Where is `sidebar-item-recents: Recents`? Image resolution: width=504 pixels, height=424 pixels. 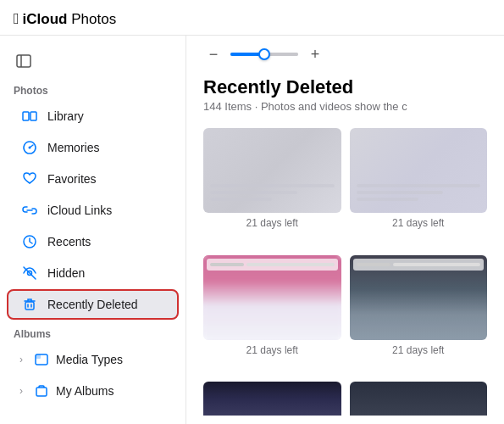 sidebar-item-recents: Recents is located at coordinates (93, 242).